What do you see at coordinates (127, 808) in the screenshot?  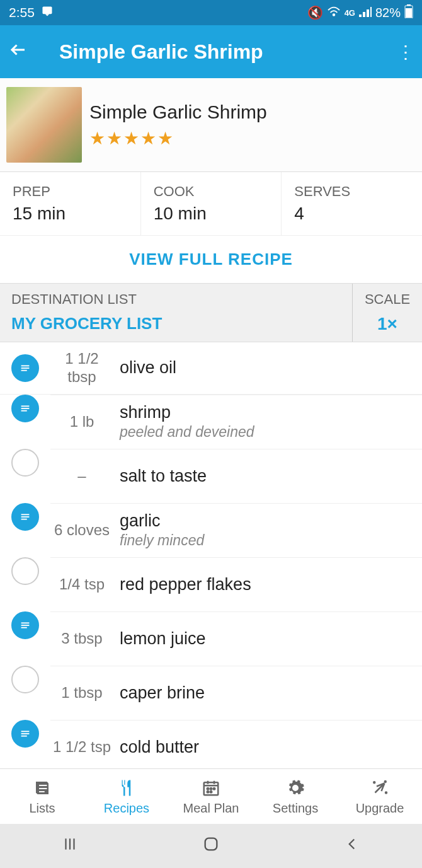 I see `nav-recipes-label: Recipes` at bounding box center [127, 808].